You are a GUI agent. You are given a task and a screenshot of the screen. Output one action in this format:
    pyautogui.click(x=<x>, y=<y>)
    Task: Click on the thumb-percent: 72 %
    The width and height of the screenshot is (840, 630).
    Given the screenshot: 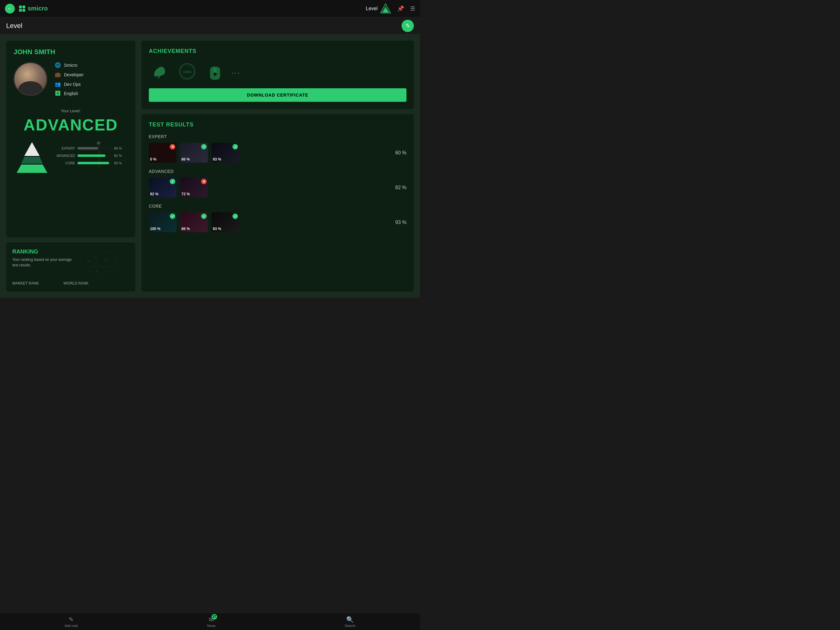 What is the action you would take?
    pyautogui.click(x=186, y=194)
    